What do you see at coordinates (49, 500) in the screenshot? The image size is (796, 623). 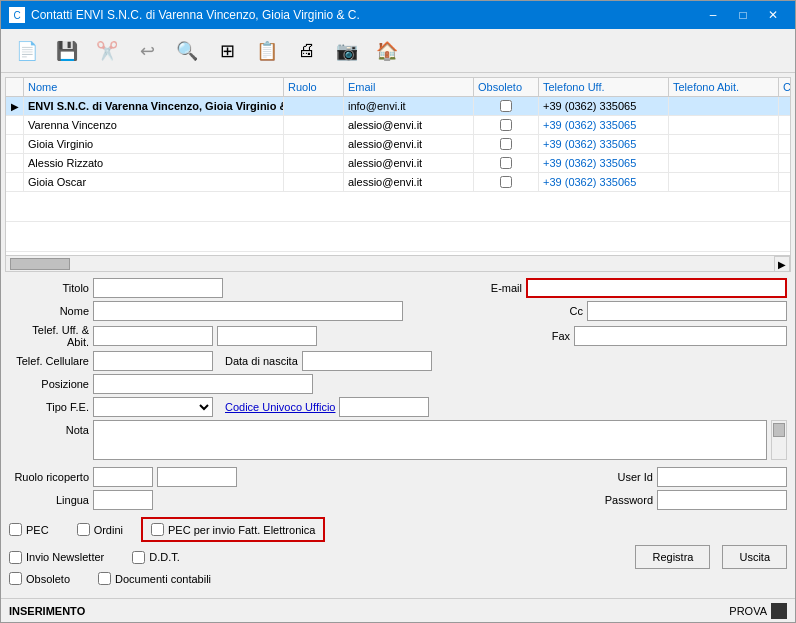 I see `lingua-label: Lingua` at bounding box center [49, 500].